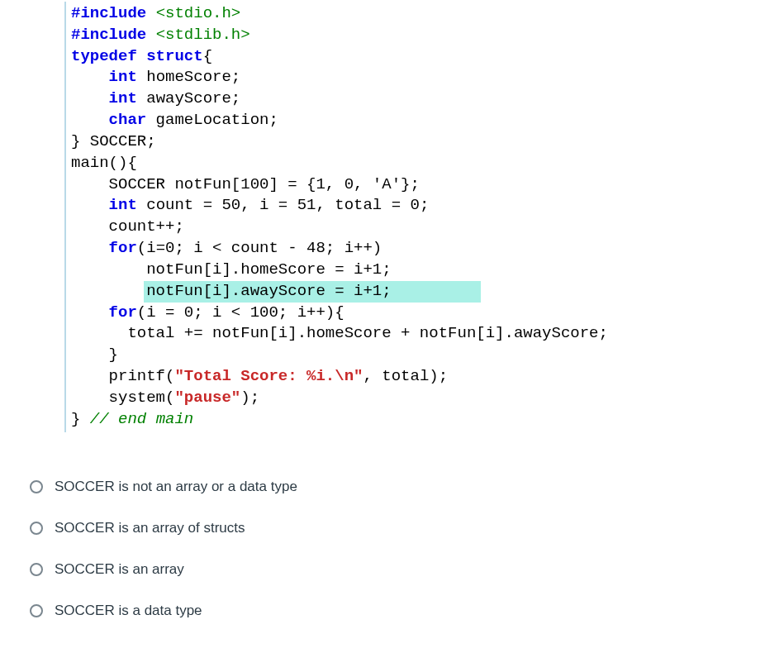 The height and width of the screenshot is (672, 784). I want to click on code-line: int homeScore;, so click(428, 78).